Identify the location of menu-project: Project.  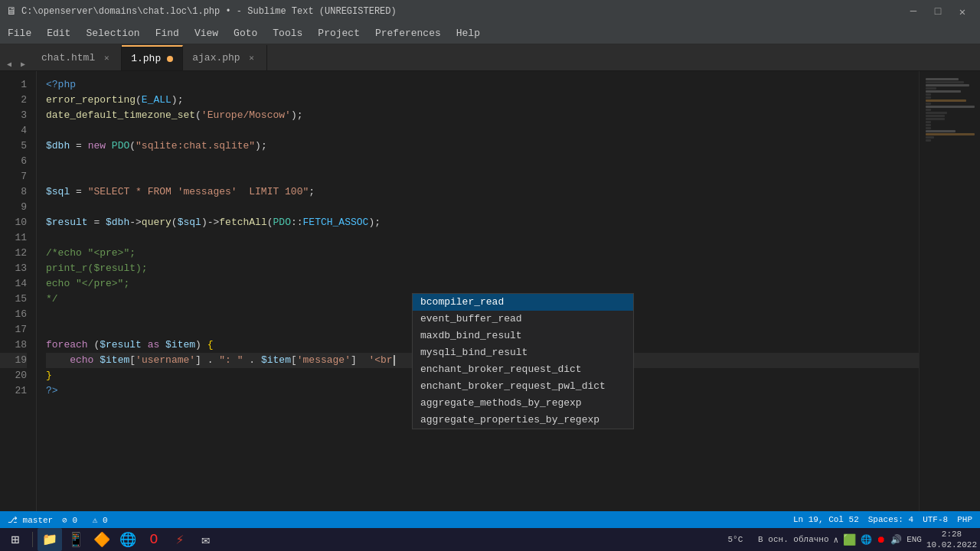
(338, 34).